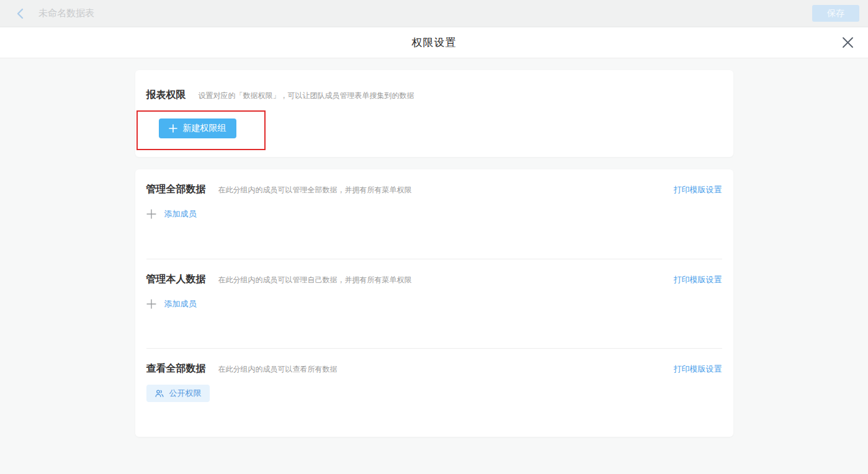 The image size is (868, 474). Describe the element at coordinates (434, 96) in the screenshot. I see `report-permission-header: 报表权限 设置对应的「数据权限」，可以让团队成员管理表单搜集到的数据` at that location.